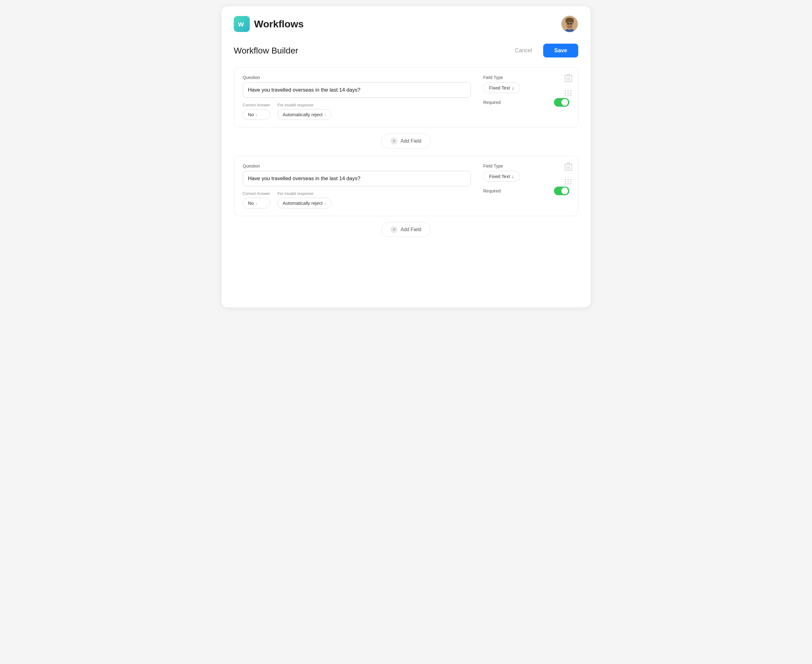 The image size is (812, 664). What do you see at coordinates (513, 88) in the screenshot?
I see `field-type-arrow-1: ↓` at bounding box center [513, 88].